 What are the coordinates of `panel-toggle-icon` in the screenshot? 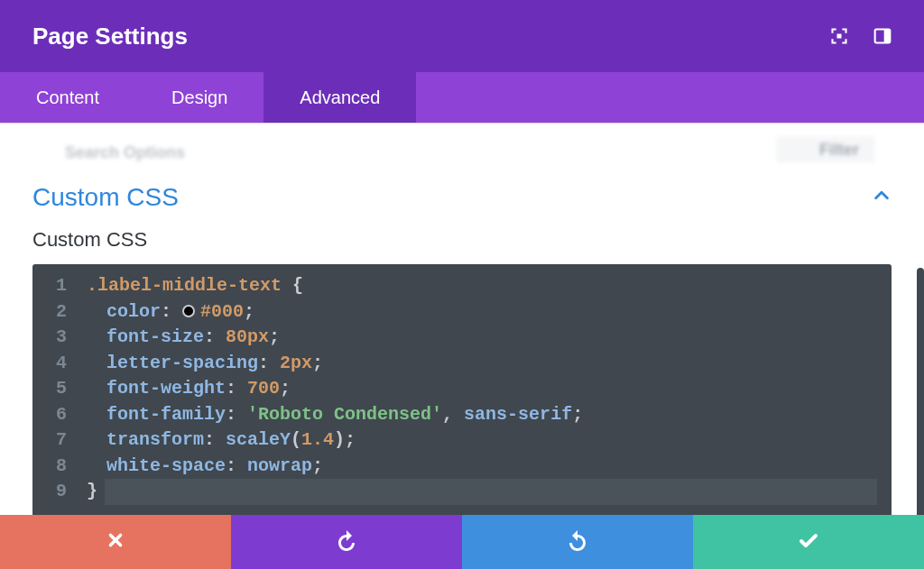 It's located at (882, 36).